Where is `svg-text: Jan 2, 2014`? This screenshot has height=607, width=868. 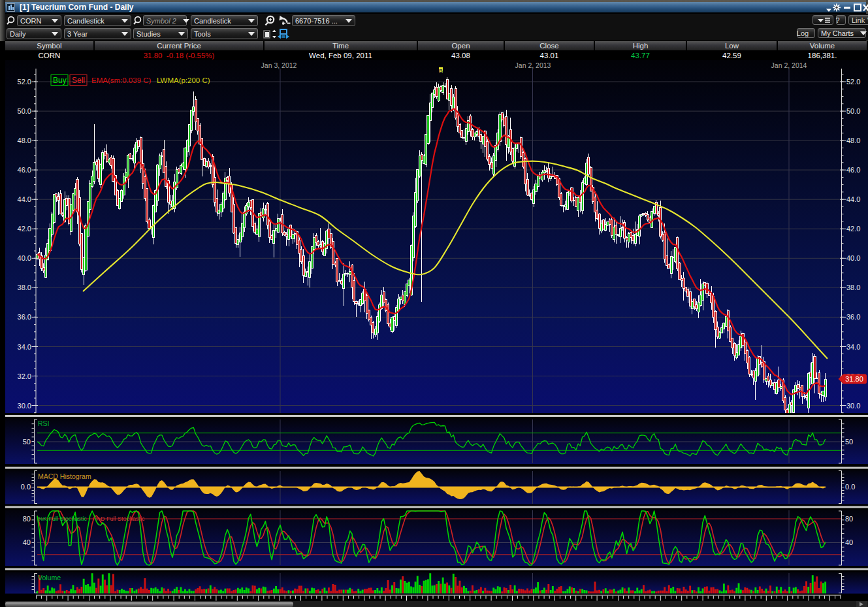 svg-text: Jan 2, 2014 is located at coordinates (789, 65).